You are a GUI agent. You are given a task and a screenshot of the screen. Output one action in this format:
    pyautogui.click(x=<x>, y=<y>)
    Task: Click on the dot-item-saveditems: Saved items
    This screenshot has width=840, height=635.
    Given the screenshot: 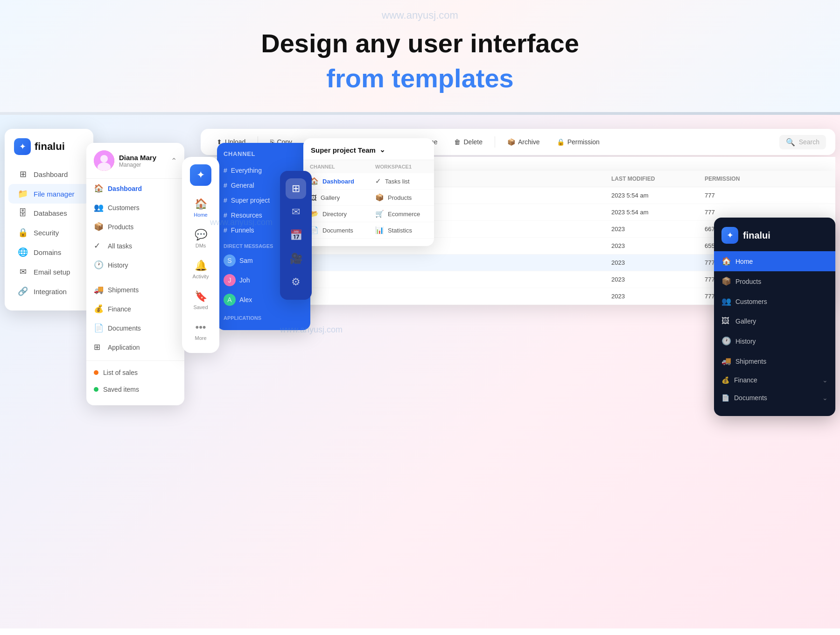 What is the action you would take?
    pyautogui.click(x=135, y=389)
    